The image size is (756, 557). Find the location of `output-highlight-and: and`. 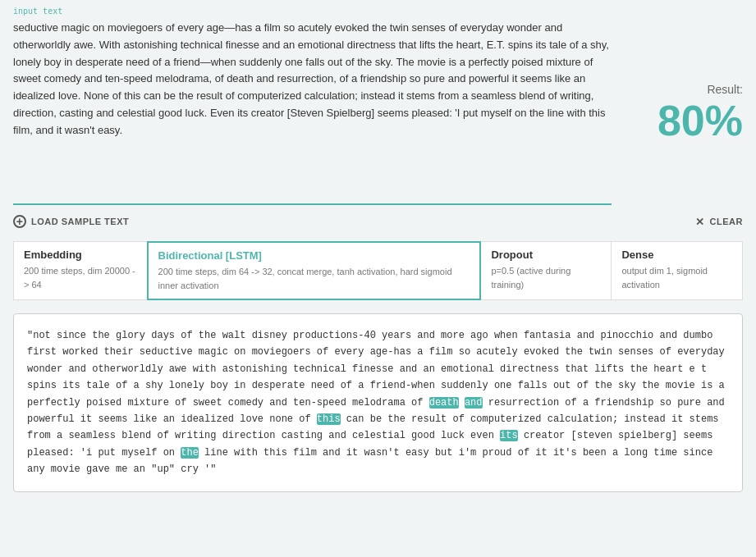

output-highlight-and: and is located at coordinates (474, 403).